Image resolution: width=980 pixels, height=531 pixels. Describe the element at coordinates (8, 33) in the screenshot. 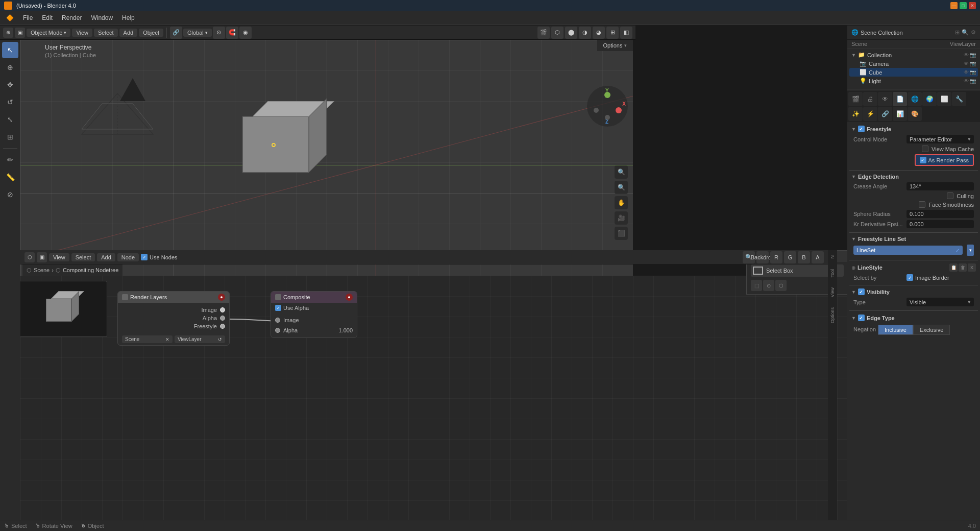

I see `viewport-icon-btn: ⊕` at that location.